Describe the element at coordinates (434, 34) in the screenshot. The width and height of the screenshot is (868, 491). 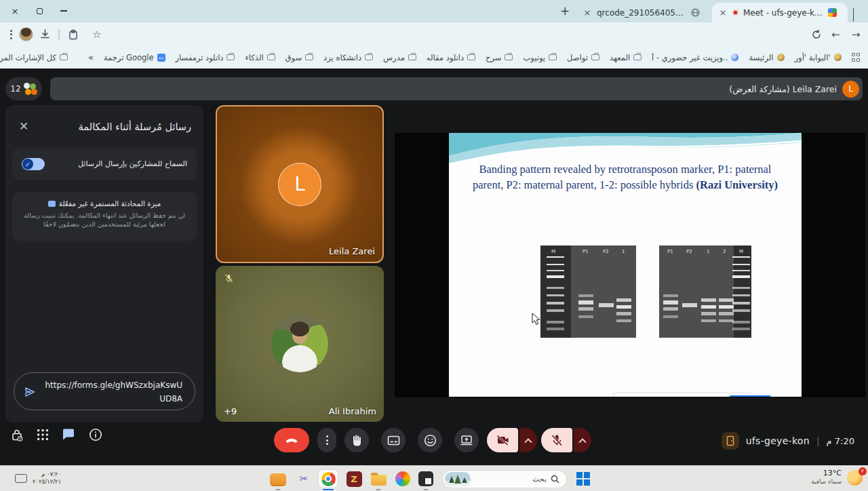
I see `browser-toolbar: ☆ meet.google.com/ufs-geye-kon ← →` at that location.